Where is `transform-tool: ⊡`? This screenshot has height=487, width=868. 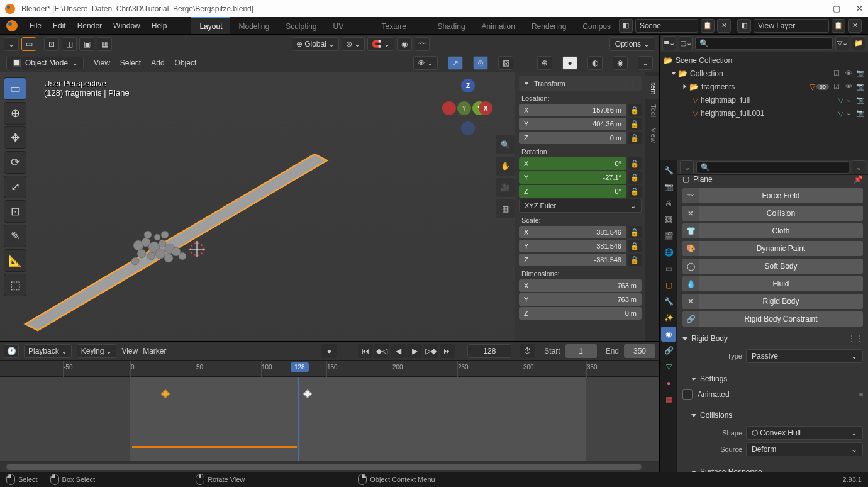 transform-tool: ⊡ is located at coordinates (15, 211).